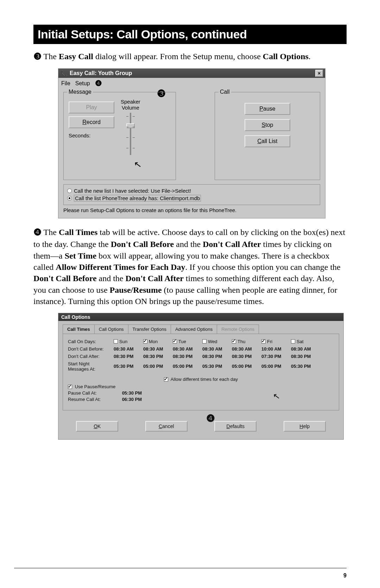 This screenshot has width=380, height=588. I want to click on text: The, so click(50, 56).